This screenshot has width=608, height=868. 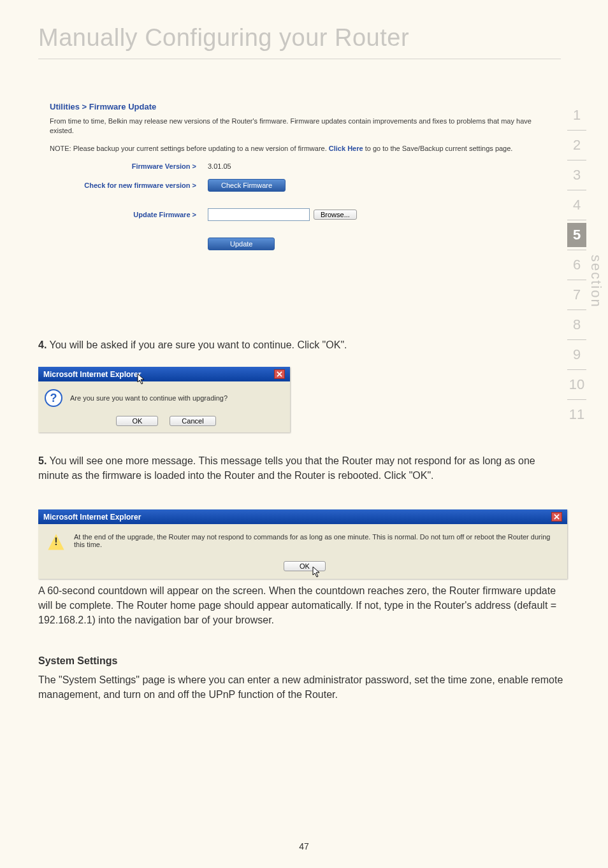 I want to click on section-num-11: 11, so click(x=577, y=415).